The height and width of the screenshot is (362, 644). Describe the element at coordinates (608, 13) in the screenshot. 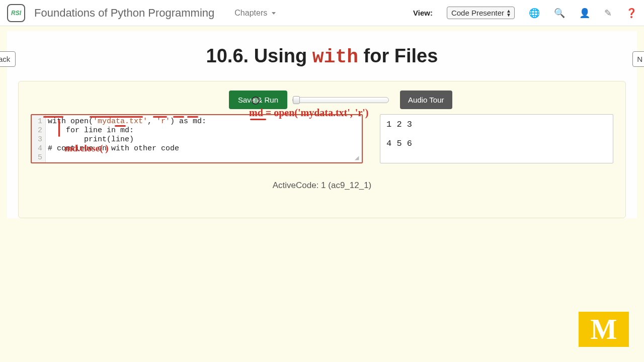

I see `edit-icon: ✎` at that location.